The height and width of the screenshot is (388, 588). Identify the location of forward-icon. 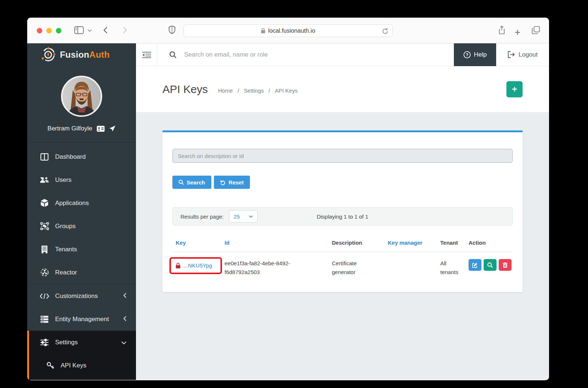
(125, 30).